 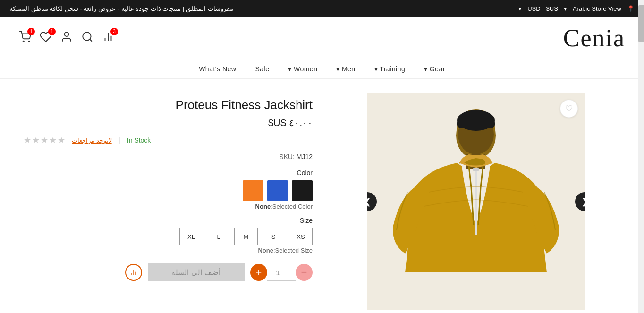 What do you see at coordinates (87, 37) in the screenshot?
I see `search-icon` at bounding box center [87, 37].